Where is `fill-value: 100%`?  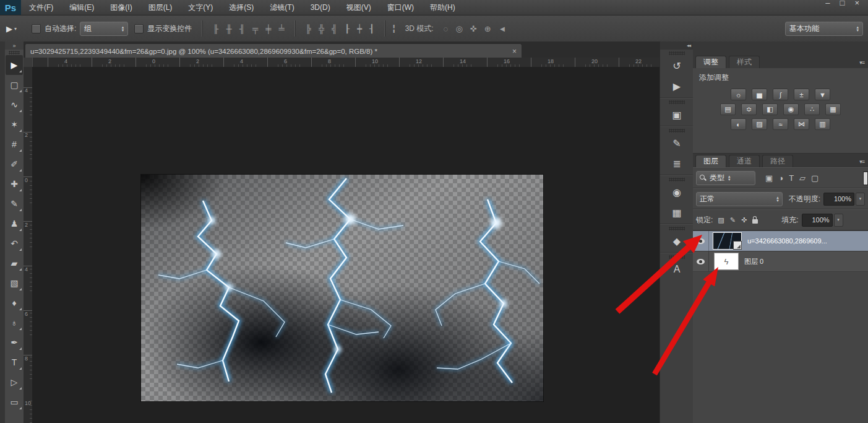 fill-value: 100% is located at coordinates (817, 220).